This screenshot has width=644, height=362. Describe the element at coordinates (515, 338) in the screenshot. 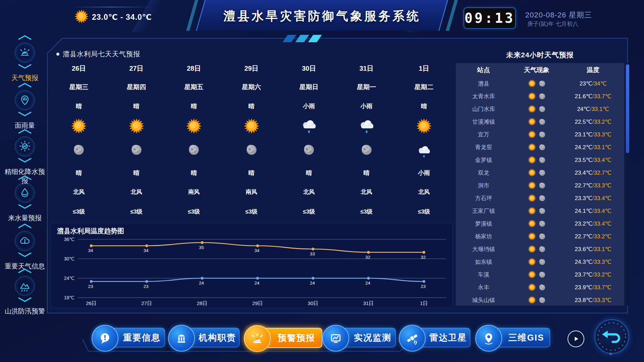

I see `nav-button-3d-gis: 三维GIS` at that location.